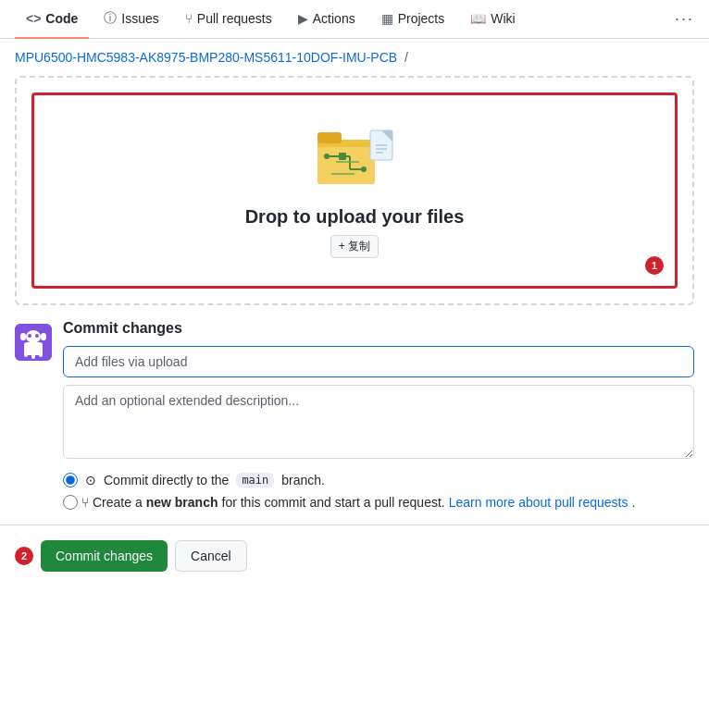  What do you see at coordinates (379, 422) in the screenshot?
I see `commit-description-textarea` at bounding box center [379, 422].